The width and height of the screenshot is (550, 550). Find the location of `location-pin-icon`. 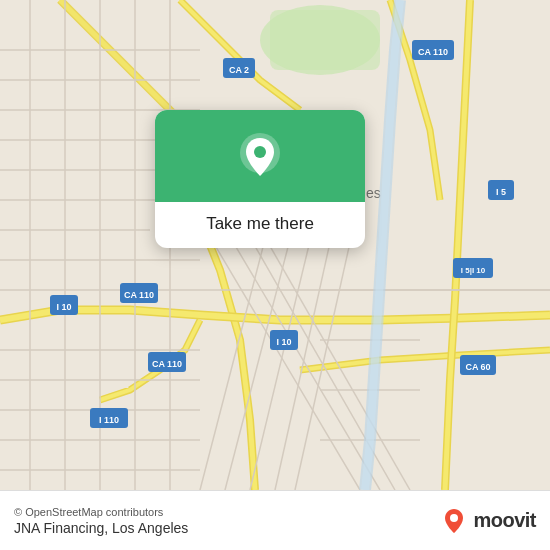

location-pin-icon is located at coordinates (260, 158).